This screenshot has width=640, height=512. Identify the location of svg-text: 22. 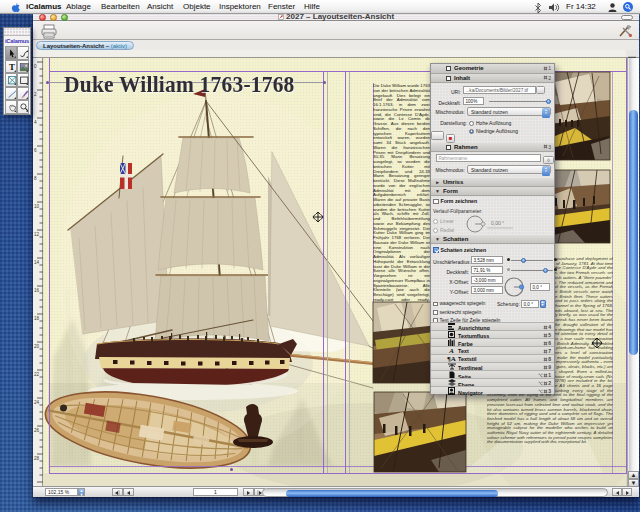
(37, 374).